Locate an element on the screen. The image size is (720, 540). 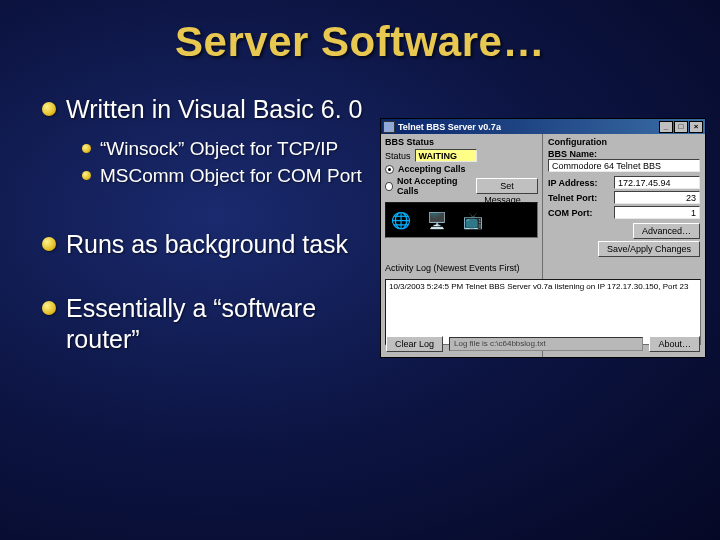
radio-accepting: Accepting Calls is located at coordinates (462, 169).